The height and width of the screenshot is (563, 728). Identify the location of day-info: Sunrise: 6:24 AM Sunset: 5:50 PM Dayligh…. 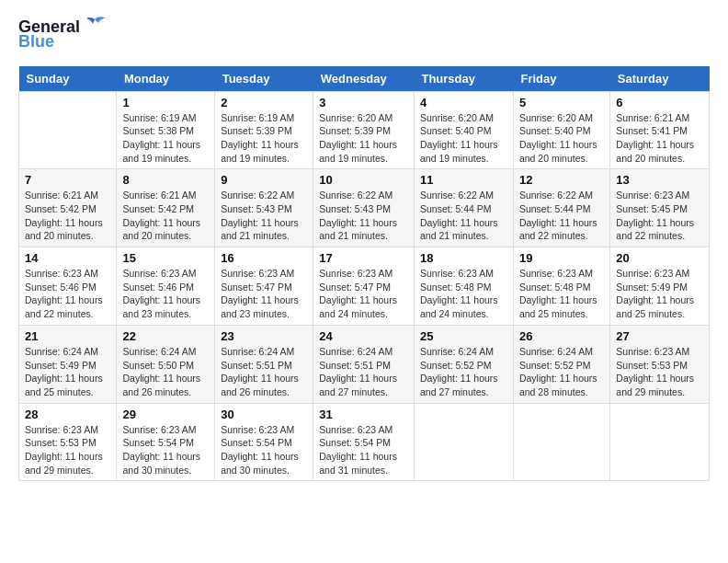
(165, 372).